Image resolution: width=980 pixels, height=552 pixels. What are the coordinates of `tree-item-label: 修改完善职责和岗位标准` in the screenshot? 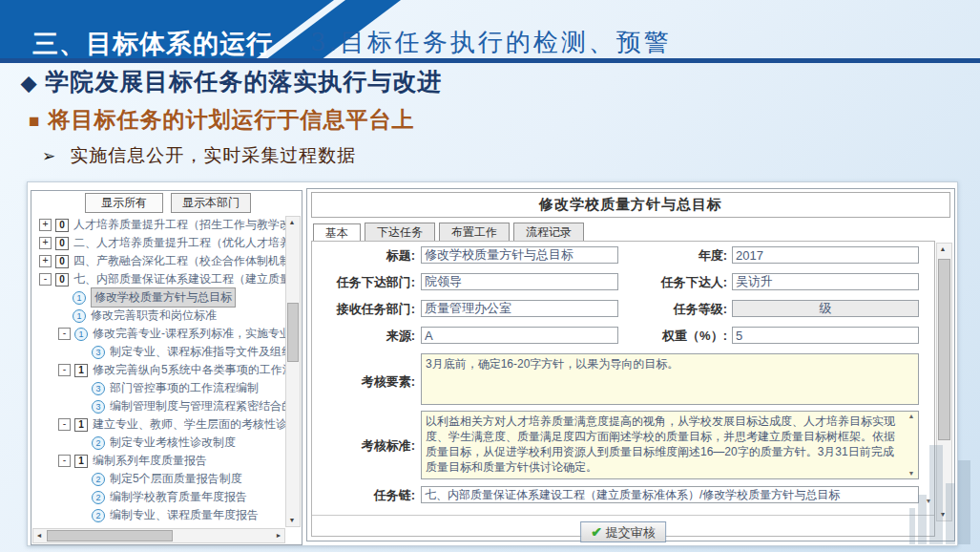 It's located at (154, 315).